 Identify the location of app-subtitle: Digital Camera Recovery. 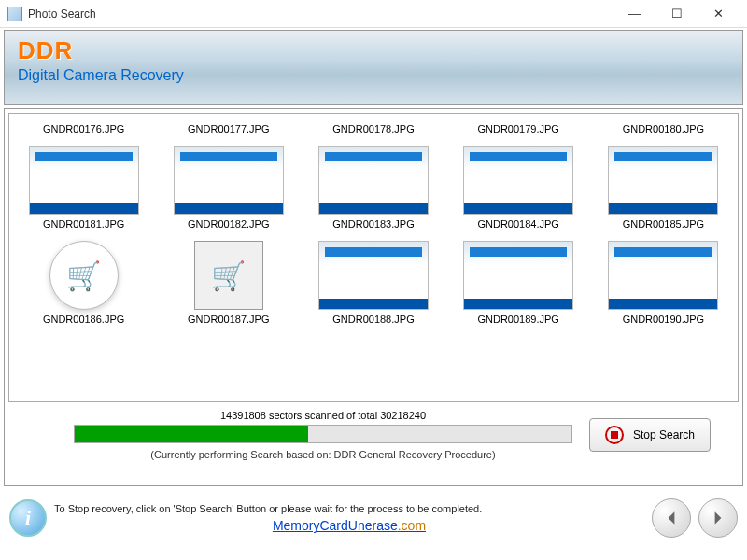
(374, 76).